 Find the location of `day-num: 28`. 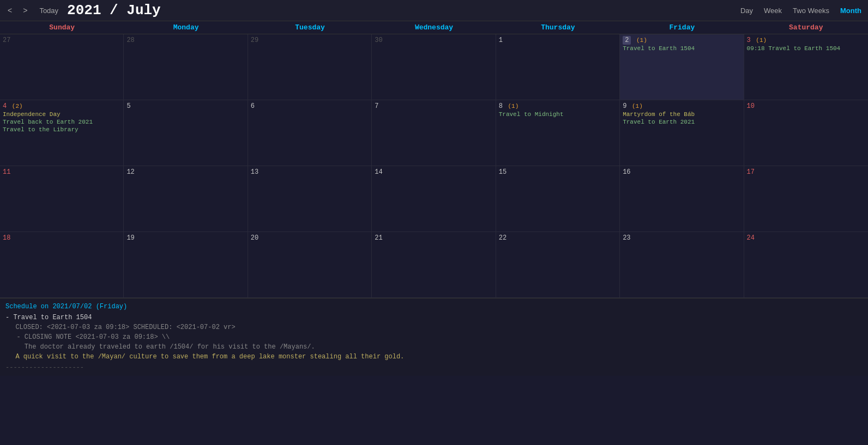

day-num: 28 is located at coordinates (130, 40).